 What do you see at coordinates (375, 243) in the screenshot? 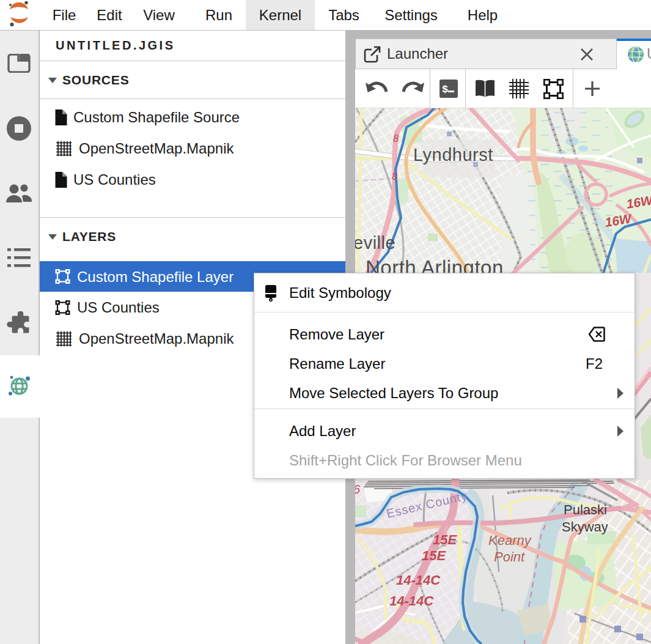
I see `svg-text: eville` at bounding box center [375, 243].